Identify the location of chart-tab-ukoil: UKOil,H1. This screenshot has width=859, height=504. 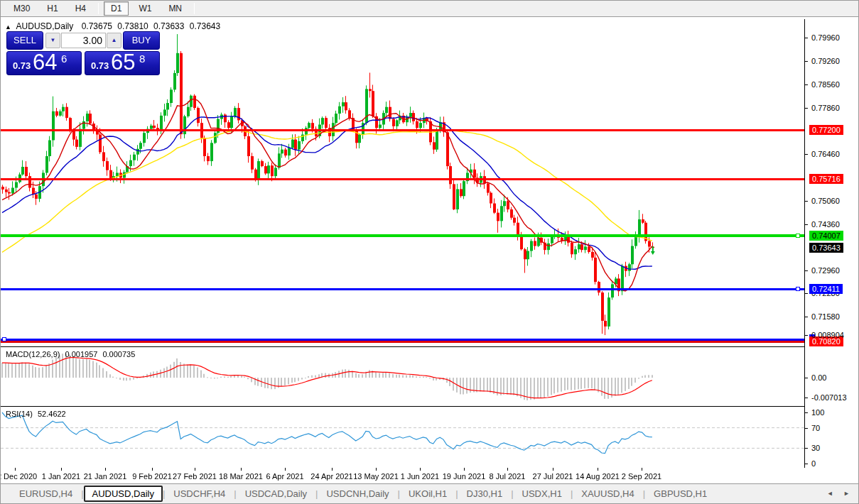
(428, 494).